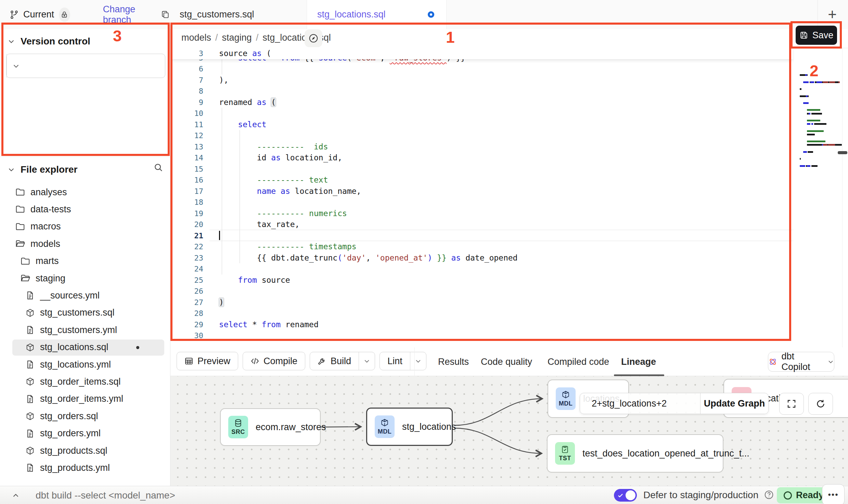  Describe the element at coordinates (85, 244) in the screenshot. I see `file-tree-item-models: models` at that location.